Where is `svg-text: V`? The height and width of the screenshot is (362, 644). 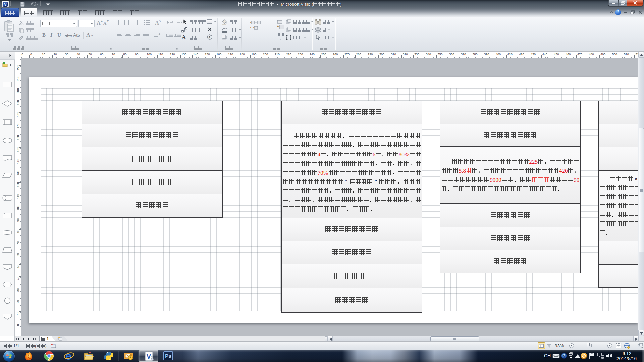 svg-text: V is located at coordinates (149, 356).